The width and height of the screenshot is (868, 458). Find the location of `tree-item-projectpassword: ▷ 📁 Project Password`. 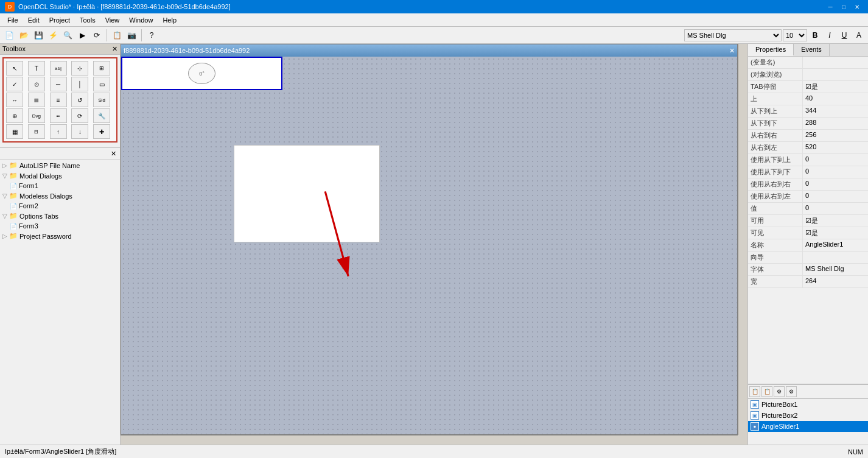

tree-item-projectpassword: ▷ 📁 Project Password is located at coordinates (60, 236).